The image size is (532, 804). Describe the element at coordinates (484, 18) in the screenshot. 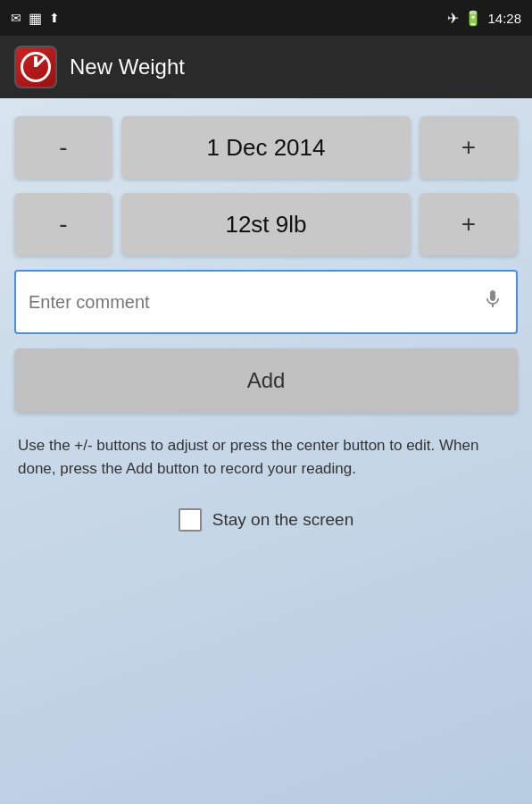

I see `status-icons-right: ✈ 🔋 14:28` at that location.